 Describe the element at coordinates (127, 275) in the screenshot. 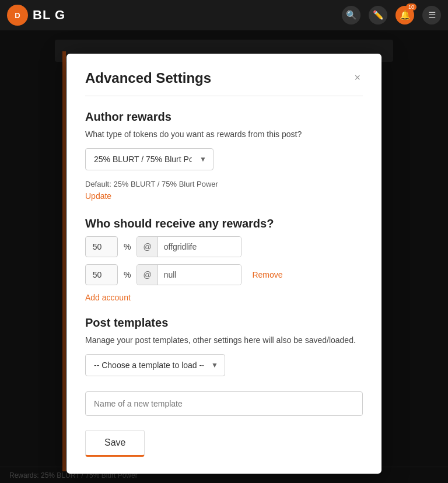

I see `percent-symbol-2: %` at that location.